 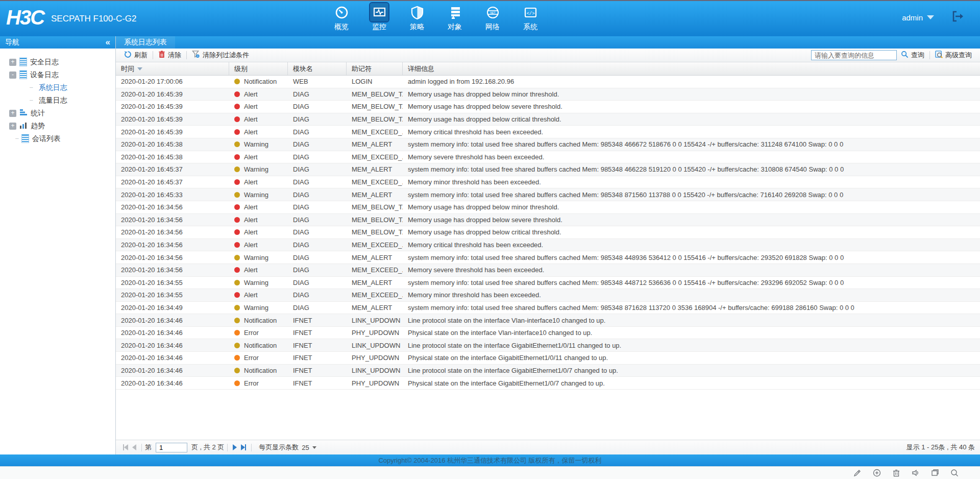 What do you see at coordinates (548, 183) in the screenshot?
I see `log-row: 2020-01-20 16:45:37AlertDIAGMEM_EXCEED_.…` at bounding box center [548, 183].